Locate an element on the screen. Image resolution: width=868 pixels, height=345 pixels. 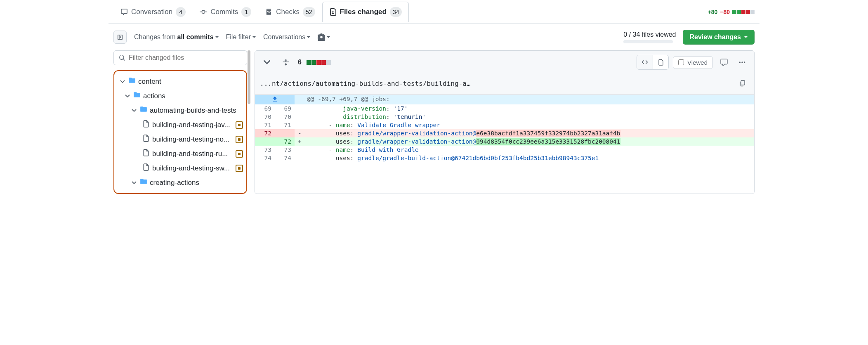
new-line-number: 73 is located at coordinates (285, 150).